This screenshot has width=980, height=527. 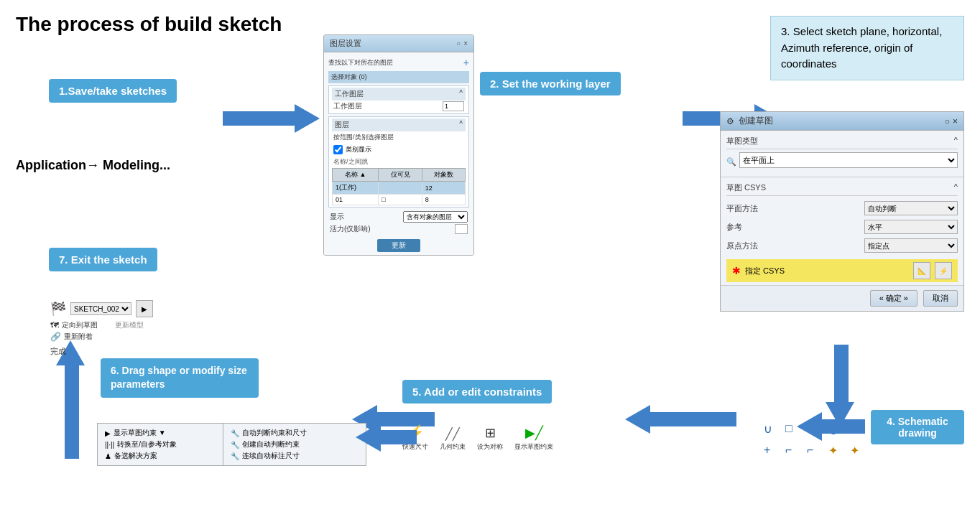 I want to click on left-dialog: 图层设置 ○ × 查找以下对所在的图层 + 选择对象 (0) 工作图层 ^, so click(x=399, y=145).